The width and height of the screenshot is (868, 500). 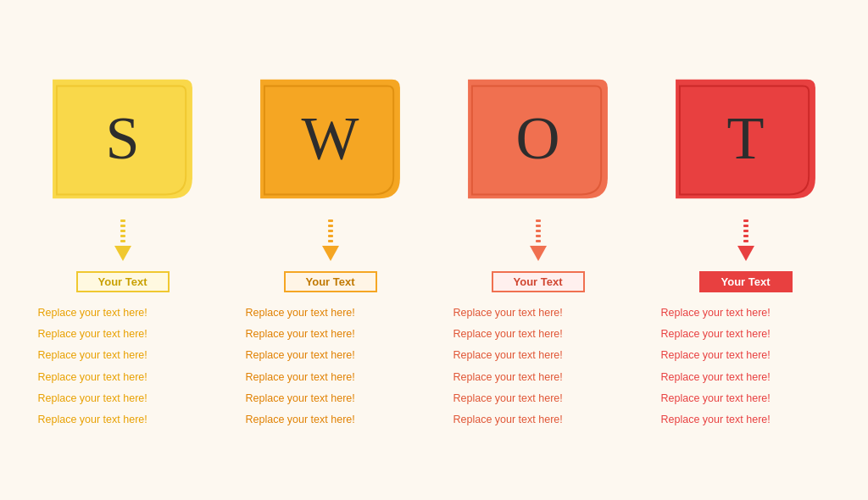 I want to click on leaf-letter-s: S, so click(x=122, y=139).